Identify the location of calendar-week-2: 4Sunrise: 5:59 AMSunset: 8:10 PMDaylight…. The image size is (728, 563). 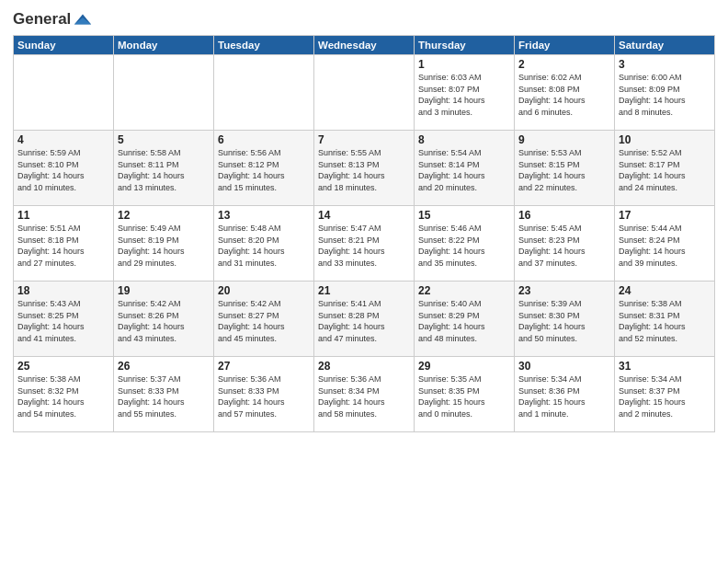
(364, 168).